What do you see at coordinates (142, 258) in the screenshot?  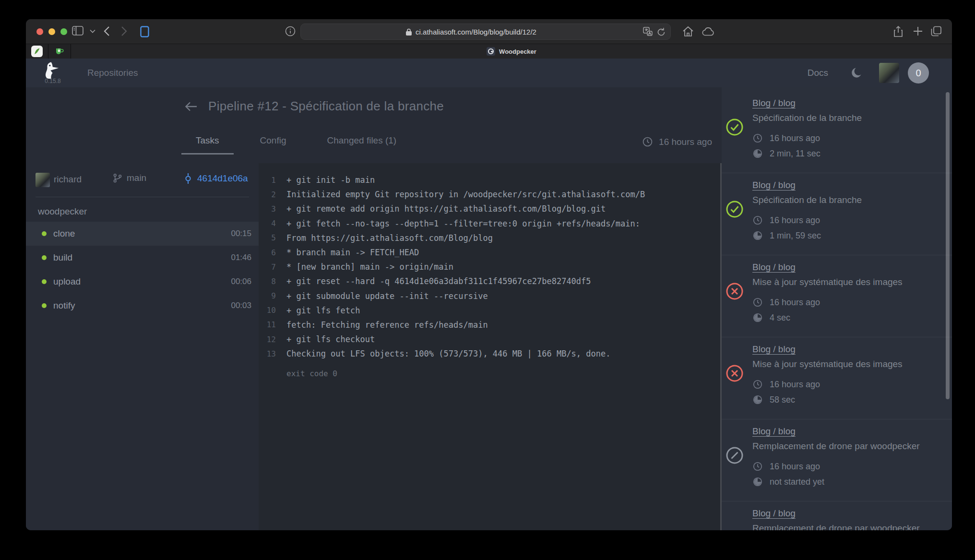 I see `step-build: build 01:46` at bounding box center [142, 258].